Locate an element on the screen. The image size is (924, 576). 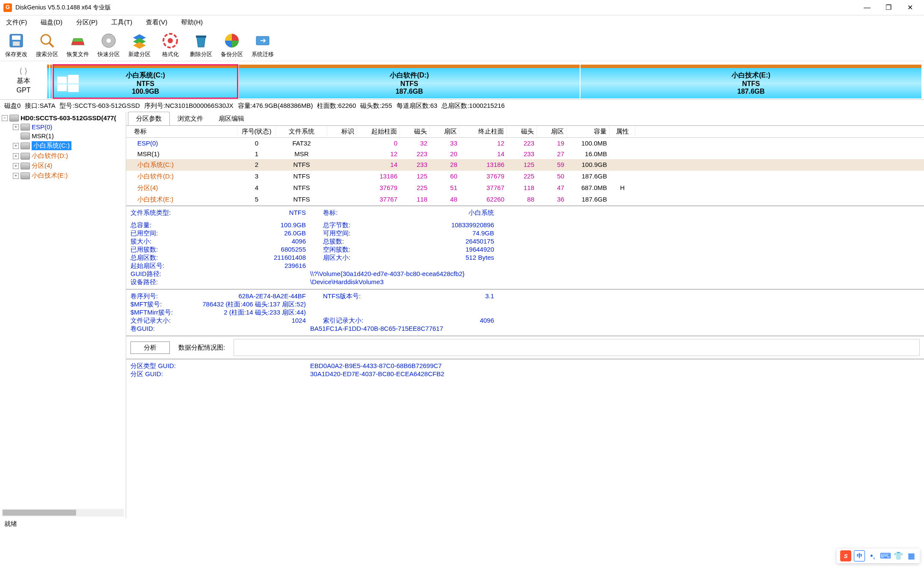
ime-skin-icon: 👕 is located at coordinates (898, 556).